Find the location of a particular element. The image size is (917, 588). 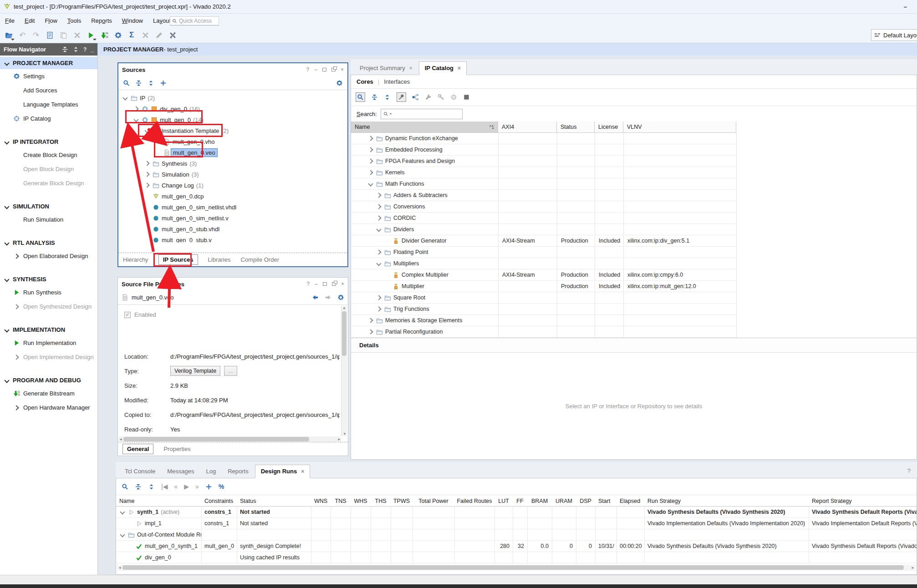

tree-item-mult-gen-0-sim-netlist-vhdl: mult_gen_0_sim_netlist.vhdl is located at coordinates (233, 207).